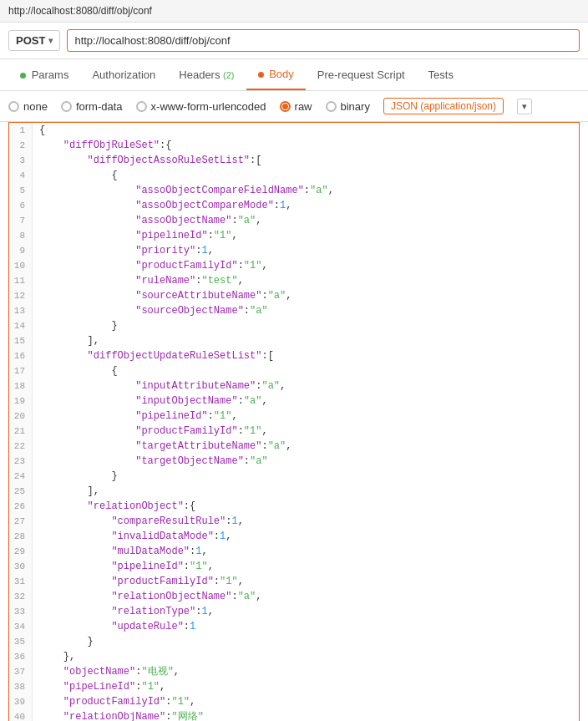 This screenshot has height=721, width=588. Describe the element at coordinates (261, 75) in the screenshot. I see `body-dot` at that location.